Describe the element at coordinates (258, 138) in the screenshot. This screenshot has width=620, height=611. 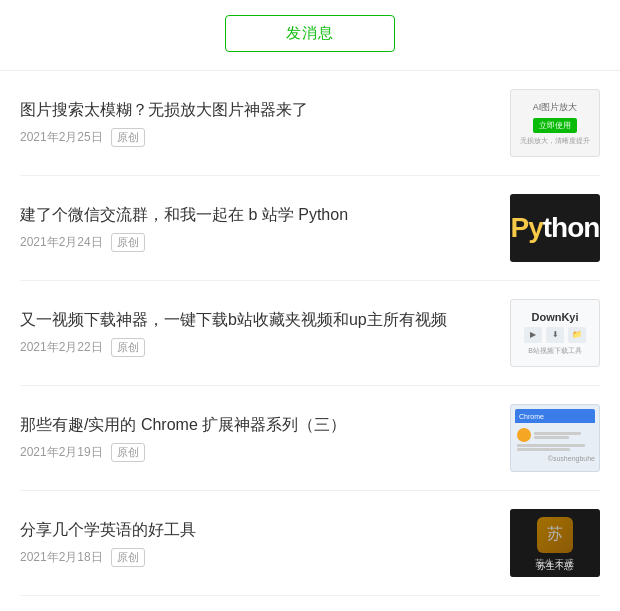
I see `article-meta: 2021年2月25日 原创` at that location.